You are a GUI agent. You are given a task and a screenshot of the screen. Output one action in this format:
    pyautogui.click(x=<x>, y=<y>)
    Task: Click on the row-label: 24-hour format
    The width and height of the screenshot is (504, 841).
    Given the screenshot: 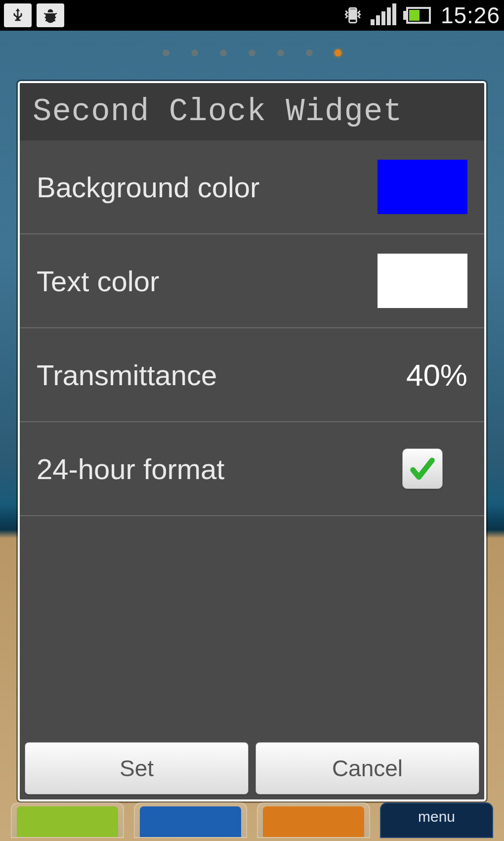 What is the action you would take?
    pyautogui.click(x=130, y=469)
    